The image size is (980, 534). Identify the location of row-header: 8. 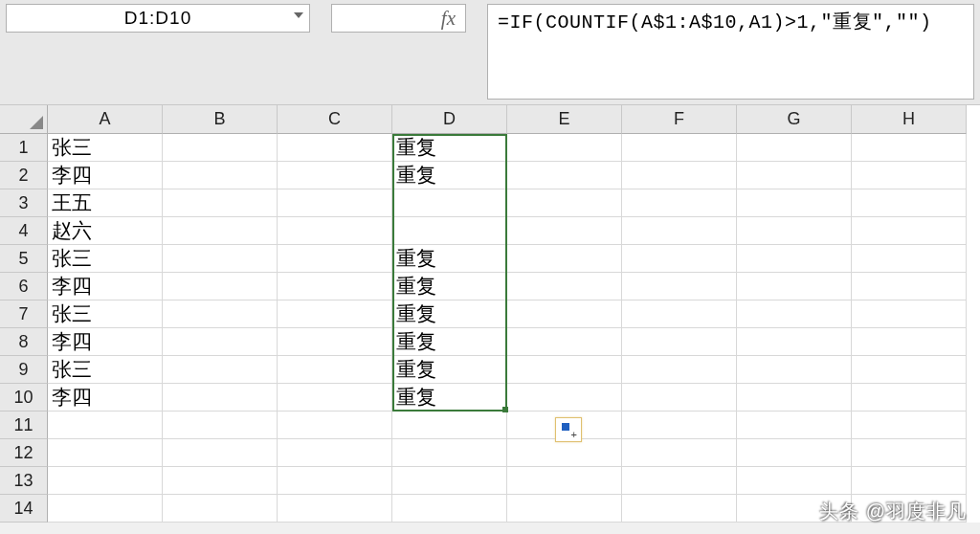
(24, 343).